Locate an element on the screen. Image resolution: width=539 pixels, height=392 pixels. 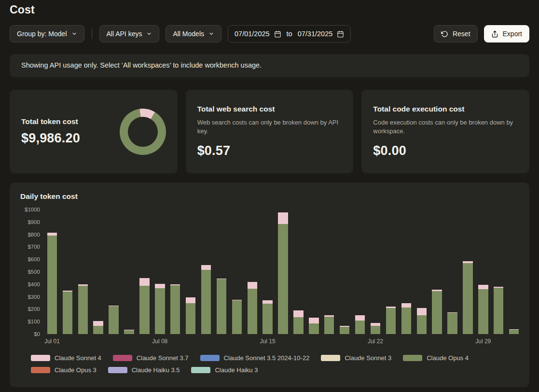
date-from-field: 07/01/2025 is located at coordinates (252, 34).